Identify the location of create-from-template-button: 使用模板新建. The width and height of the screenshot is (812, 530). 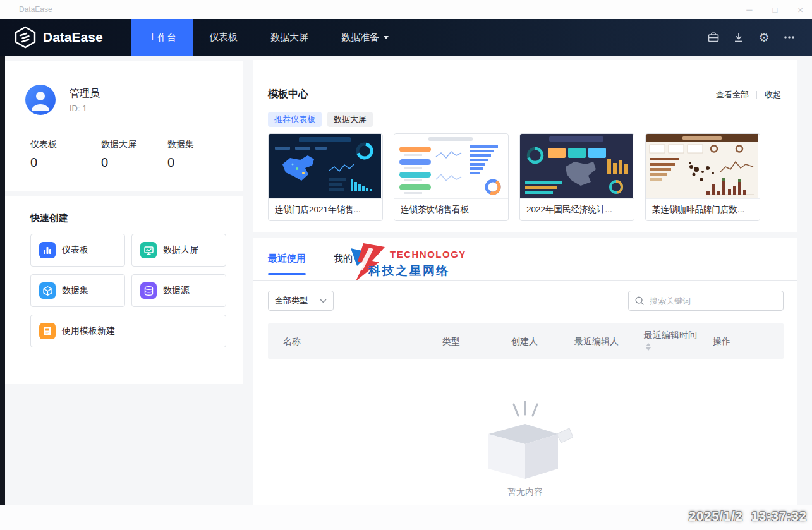
(128, 331).